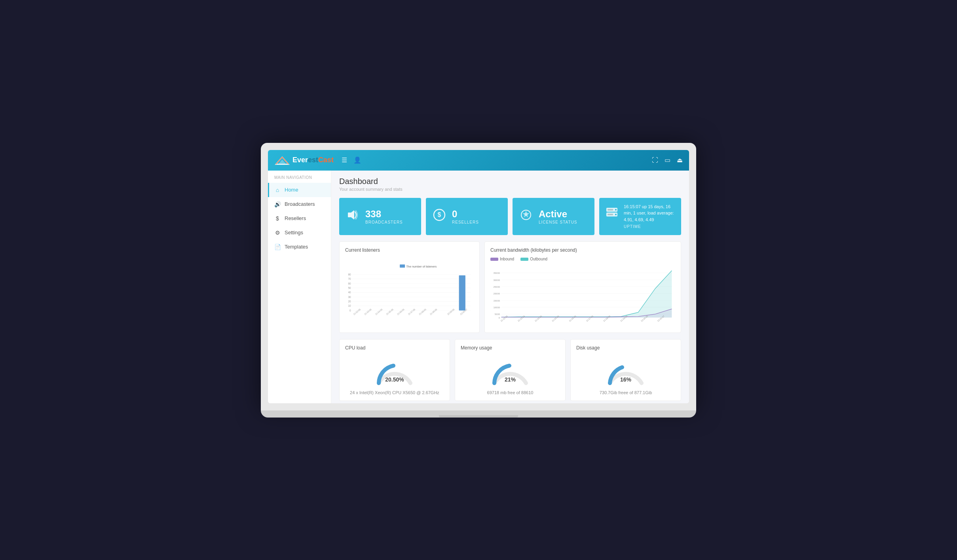 Image resolution: width=957 pixels, height=560 pixels. I want to click on sidebar-item-broadcasters-label: Broadcasters, so click(300, 204).